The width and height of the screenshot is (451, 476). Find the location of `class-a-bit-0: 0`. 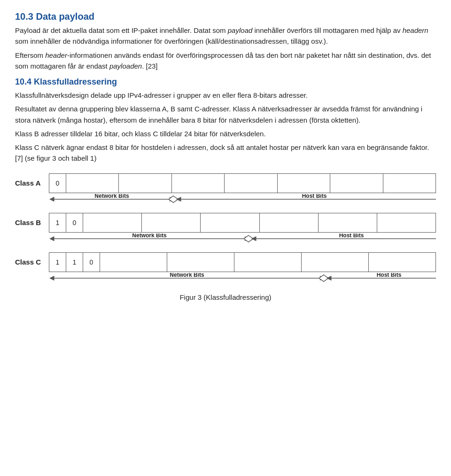

class-a-bit-0: 0 is located at coordinates (58, 183).